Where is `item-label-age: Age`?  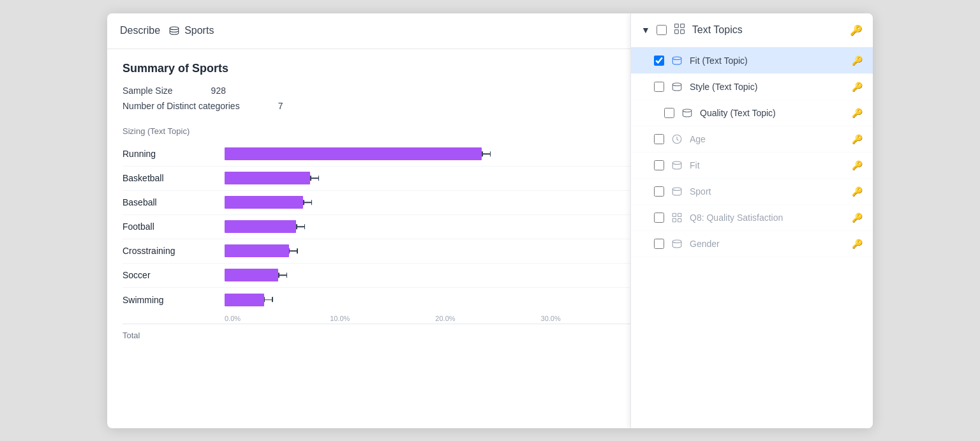 item-label-age: Age is located at coordinates (768, 139).